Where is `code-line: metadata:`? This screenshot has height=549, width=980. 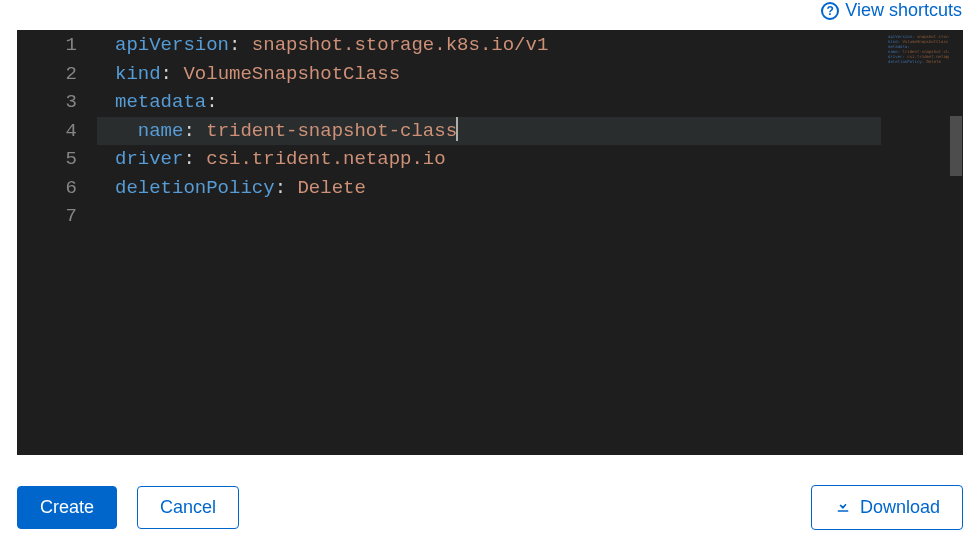
code-line: metadata: is located at coordinates (489, 102).